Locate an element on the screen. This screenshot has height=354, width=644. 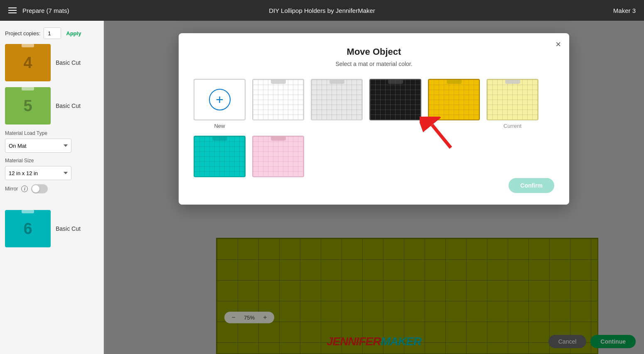
mat-item-4: 4 Basic Cut is located at coordinates (52, 63).